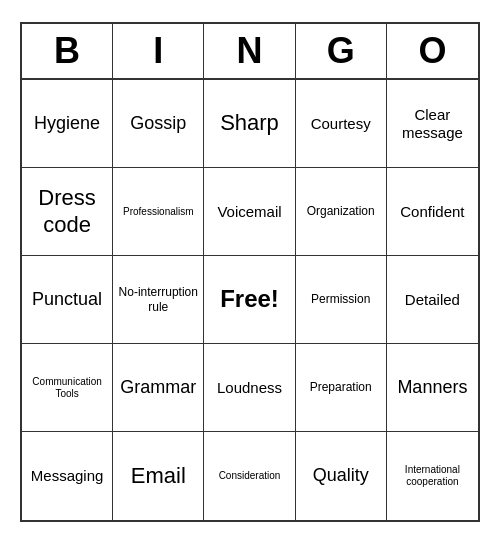 This screenshot has width=500, height=544. What do you see at coordinates (158, 300) in the screenshot?
I see `cell-text: No-interruption rule` at bounding box center [158, 300].